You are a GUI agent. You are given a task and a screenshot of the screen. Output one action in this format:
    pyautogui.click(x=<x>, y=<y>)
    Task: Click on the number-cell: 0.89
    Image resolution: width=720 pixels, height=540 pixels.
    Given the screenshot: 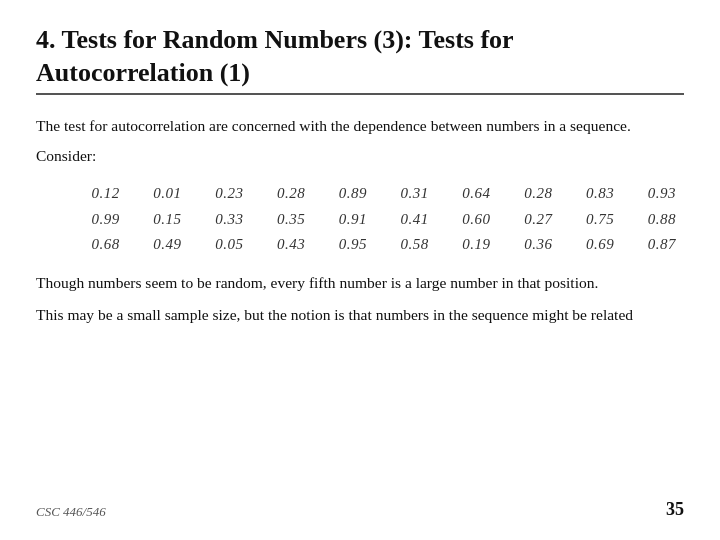 What is the action you would take?
    pyautogui.click(x=344, y=194)
    